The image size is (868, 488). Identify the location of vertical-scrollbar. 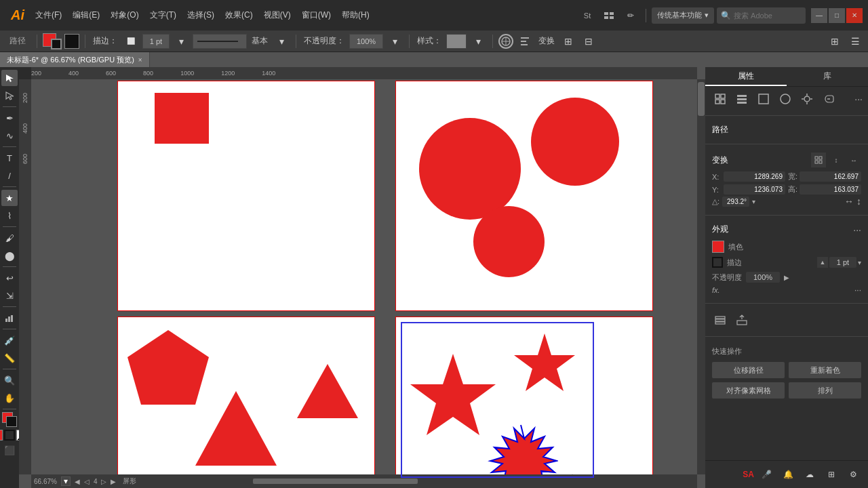
(701, 277).